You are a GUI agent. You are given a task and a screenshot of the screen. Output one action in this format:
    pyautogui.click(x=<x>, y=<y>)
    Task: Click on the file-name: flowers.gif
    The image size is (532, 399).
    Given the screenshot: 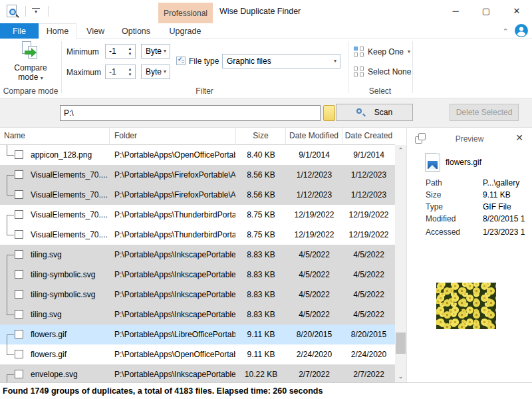 What is the action you would take?
    pyautogui.click(x=70, y=334)
    